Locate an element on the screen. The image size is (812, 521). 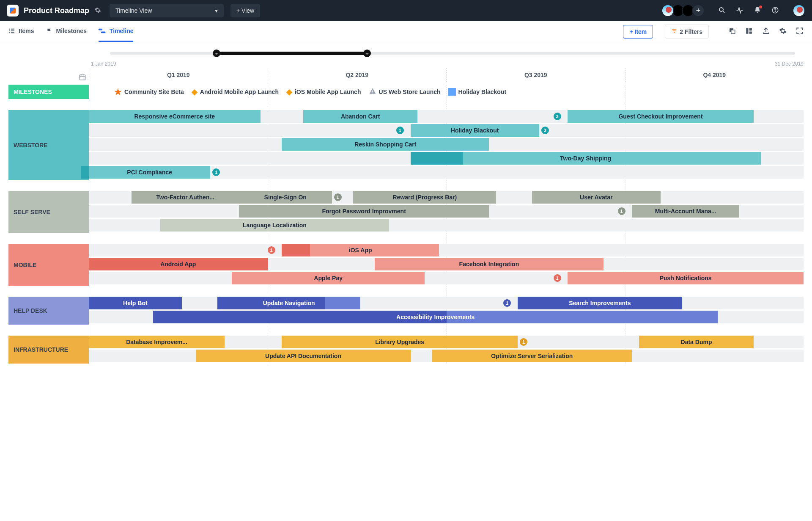
timeline-bar: Android App is located at coordinates (178, 264).